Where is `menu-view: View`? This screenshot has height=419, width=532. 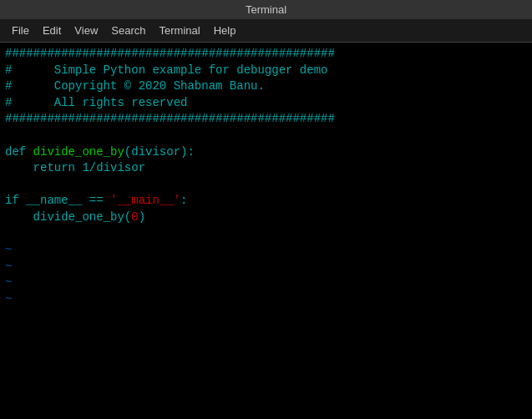
menu-view: View is located at coordinates (86, 30).